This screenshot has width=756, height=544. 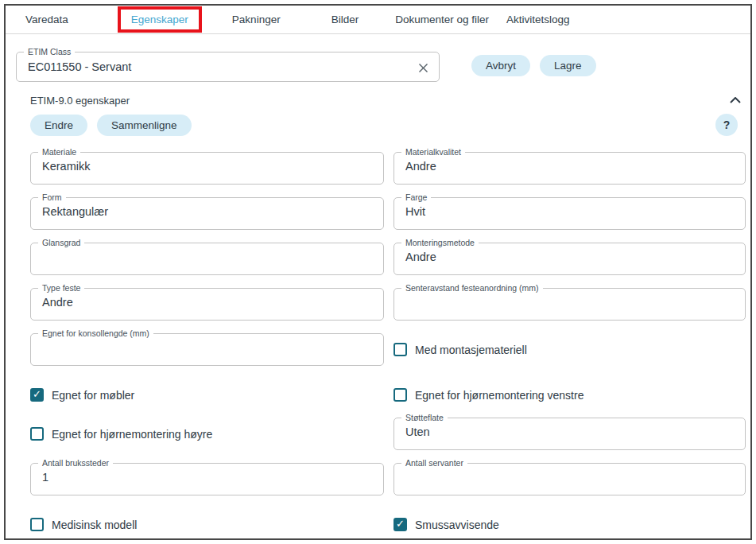 What do you see at coordinates (256, 19) in the screenshot?
I see `tab-pakninger: Pakninger` at bounding box center [256, 19].